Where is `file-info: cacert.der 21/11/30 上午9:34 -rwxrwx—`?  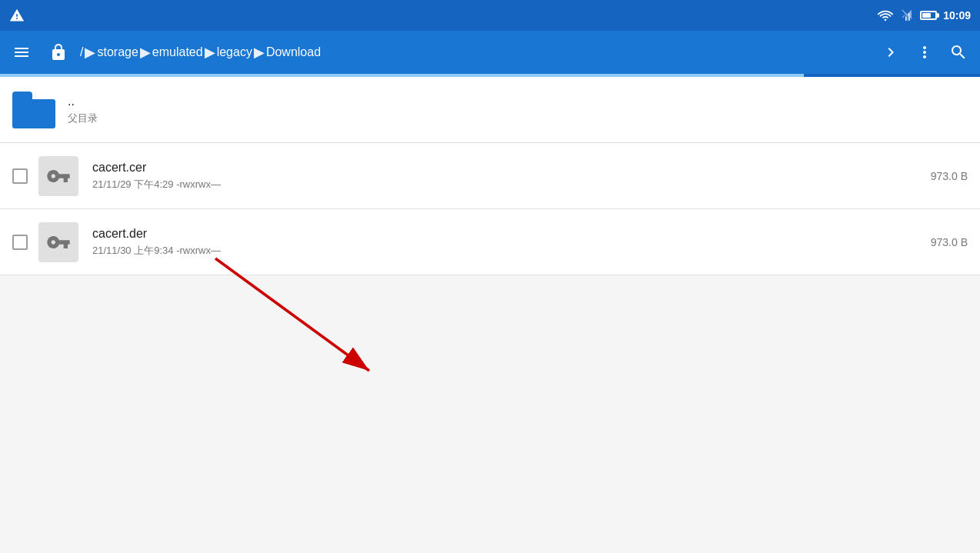
file-info: cacert.der 21/11/30 上午9:34 -rwxrwx— is located at coordinates (512, 242).